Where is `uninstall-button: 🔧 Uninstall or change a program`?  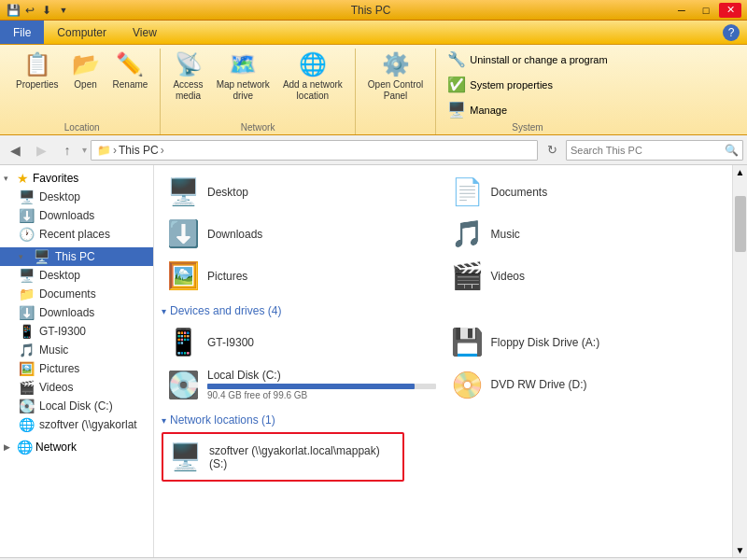
uninstall-button: 🔧 Uninstall or change a program is located at coordinates (527, 60).